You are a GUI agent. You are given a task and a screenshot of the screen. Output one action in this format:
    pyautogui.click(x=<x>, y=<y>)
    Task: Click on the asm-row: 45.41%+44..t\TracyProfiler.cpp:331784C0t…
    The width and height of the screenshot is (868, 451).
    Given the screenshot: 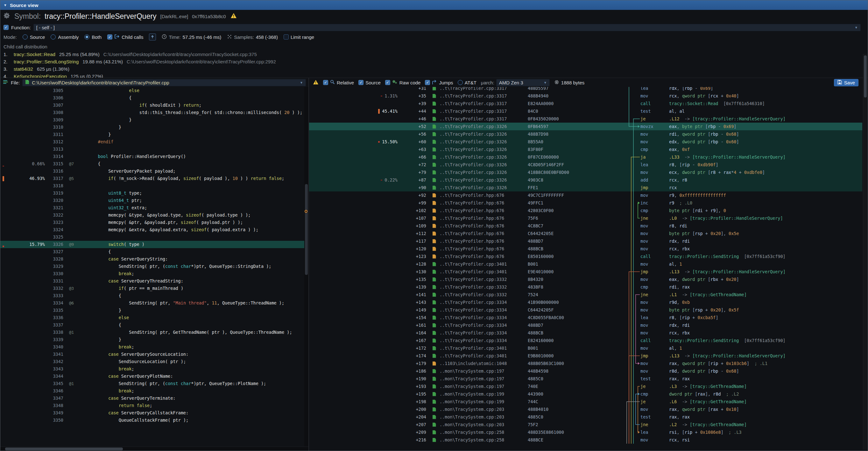 What is the action you would take?
    pyautogui.click(x=586, y=111)
    